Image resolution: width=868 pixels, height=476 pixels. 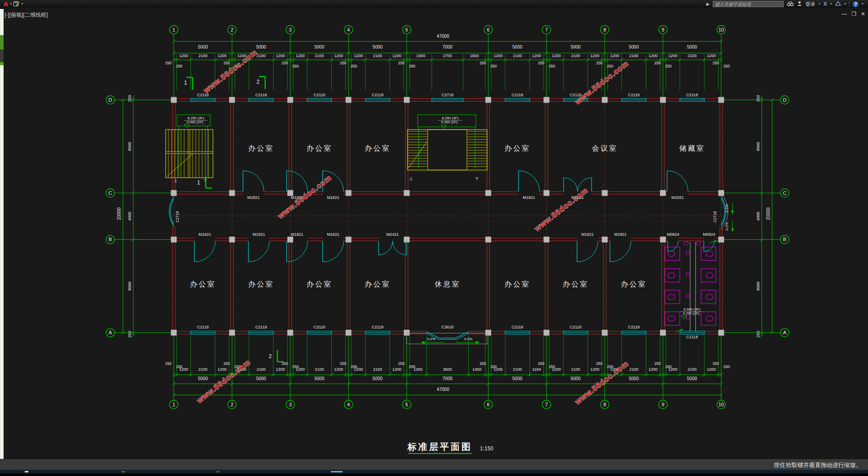 What do you see at coordinates (26, 15) in the screenshot?
I see `viewport-controls: [-][俯视][二维线框]` at bounding box center [26, 15].